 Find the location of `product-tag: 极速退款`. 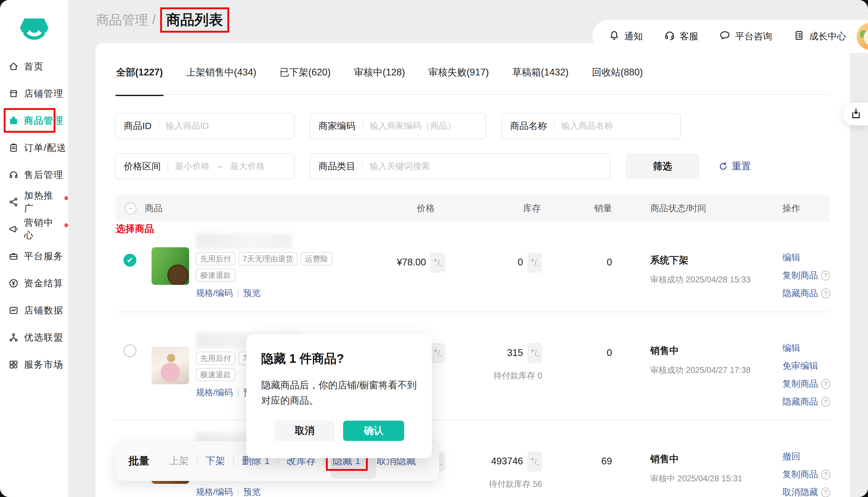

product-tag: 极速退款 is located at coordinates (216, 375).